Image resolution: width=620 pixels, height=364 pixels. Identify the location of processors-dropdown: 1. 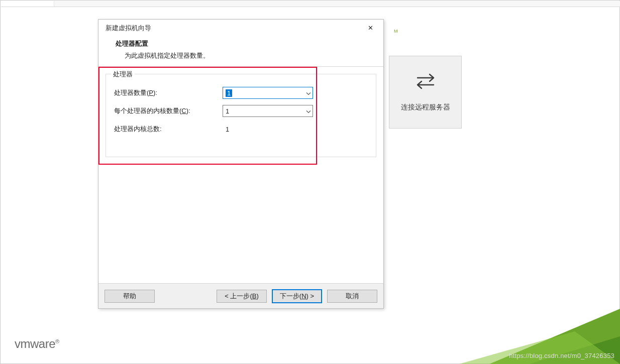
(268, 93).